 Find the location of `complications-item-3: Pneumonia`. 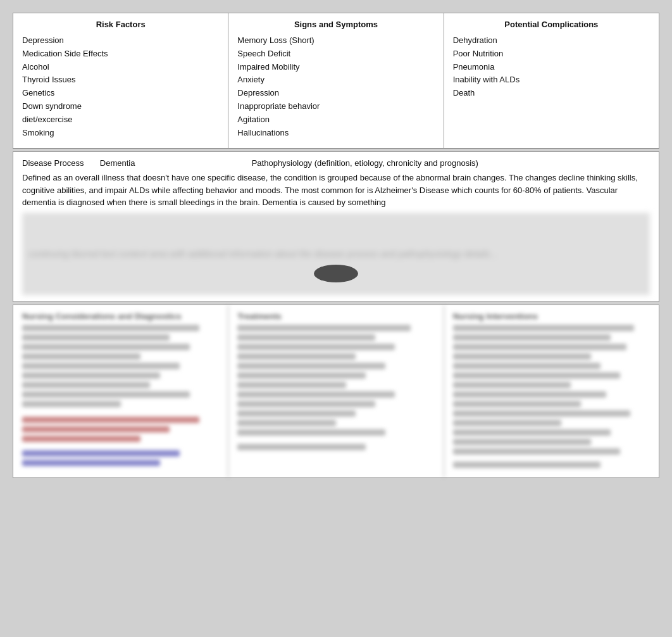

complications-item-3: Pneumonia is located at coordinates (552, 67).